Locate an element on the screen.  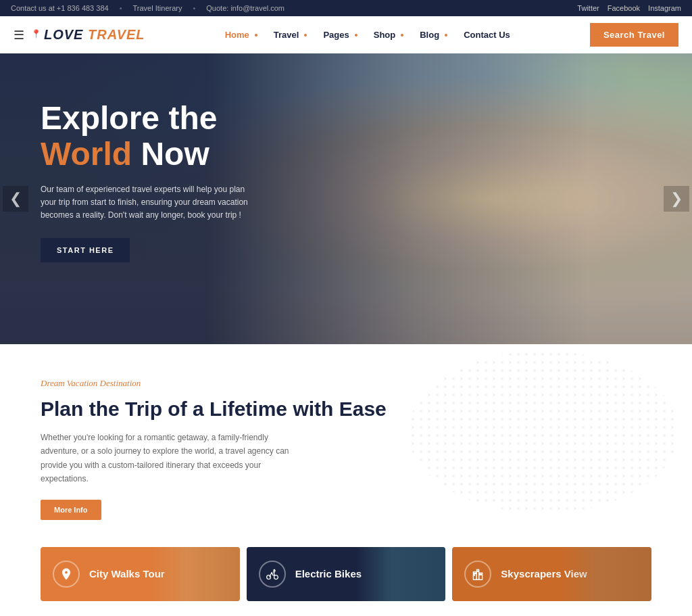
top-bar-social: Twitter Facebook Instagram is located at coordinates (629, 8).